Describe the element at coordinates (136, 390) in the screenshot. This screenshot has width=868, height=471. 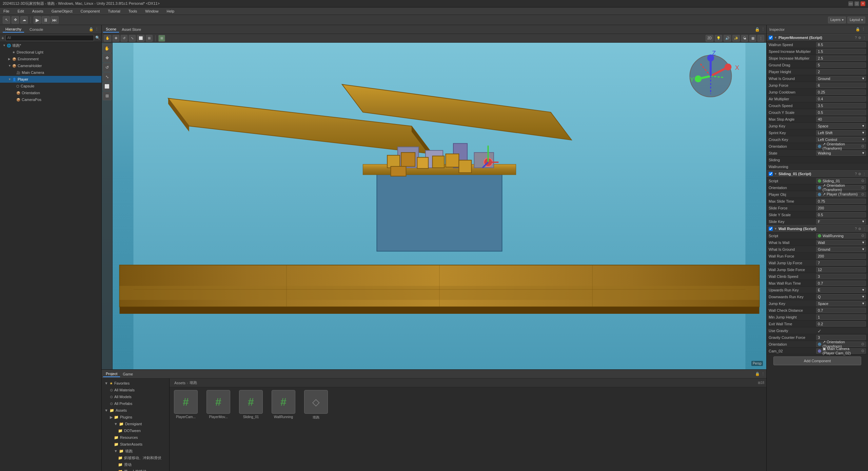
I see `project-all-materials: ⊙ All Materials` at that location.